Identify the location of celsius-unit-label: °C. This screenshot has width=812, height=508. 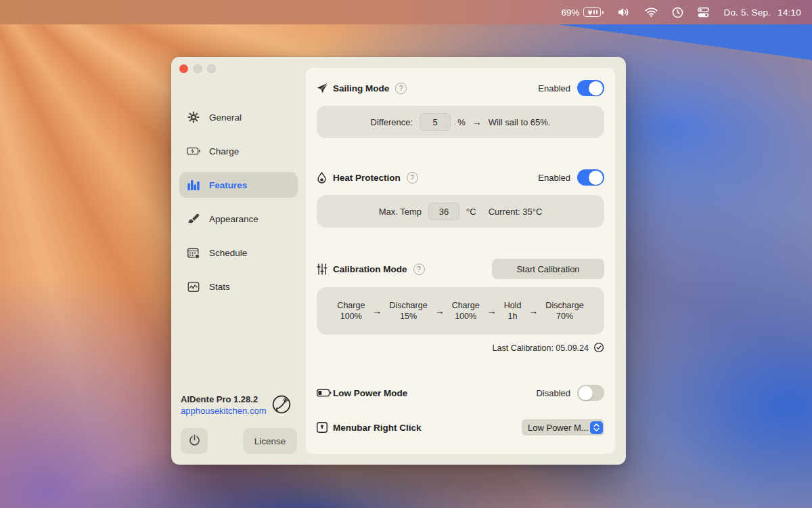
(471, 211).